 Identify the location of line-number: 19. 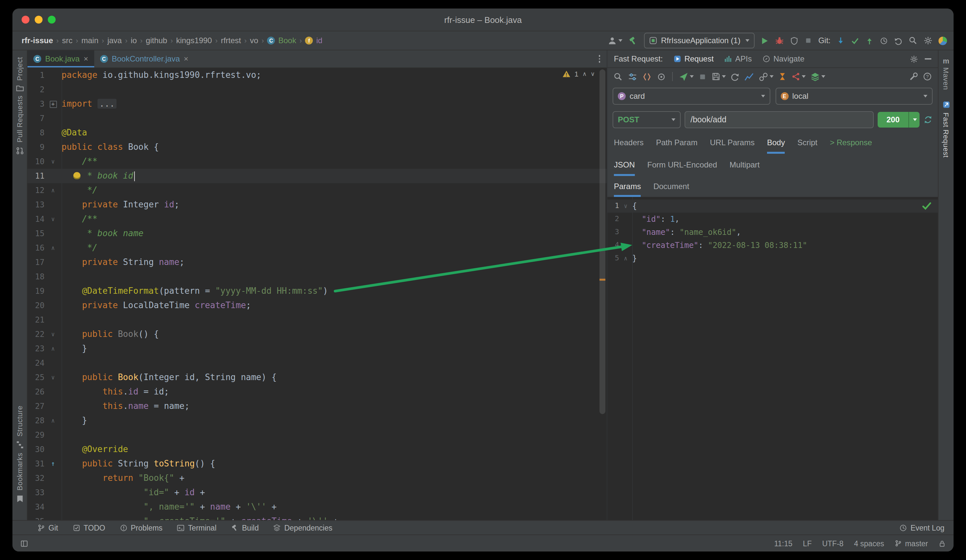
(36, 291).